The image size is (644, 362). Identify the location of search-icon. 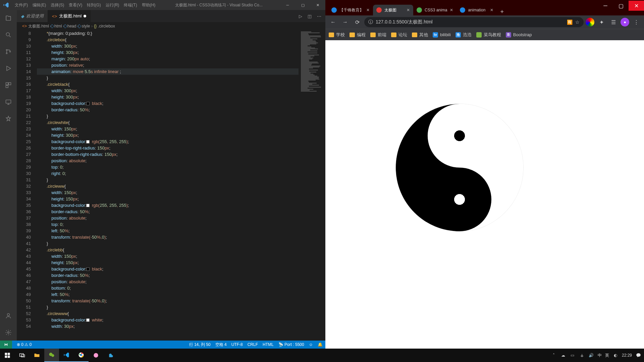
(8, 35).